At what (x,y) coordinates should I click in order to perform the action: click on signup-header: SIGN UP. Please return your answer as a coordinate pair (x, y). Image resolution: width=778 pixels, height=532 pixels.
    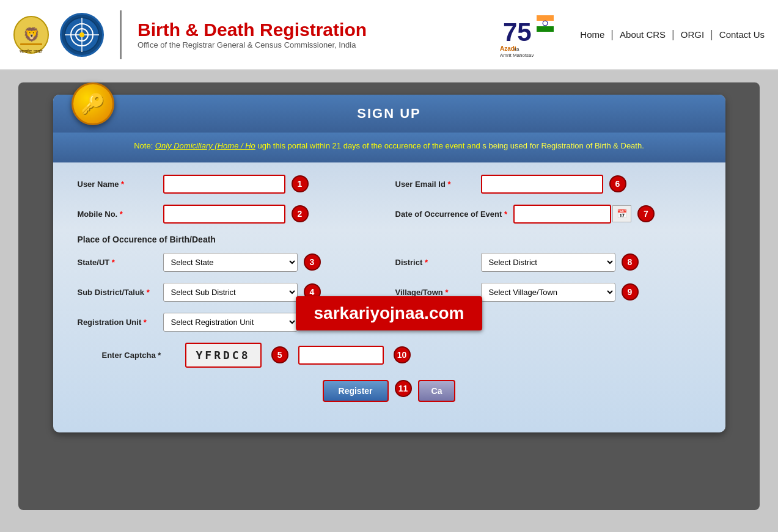
    Looking at the image, I should click on (389, 114).